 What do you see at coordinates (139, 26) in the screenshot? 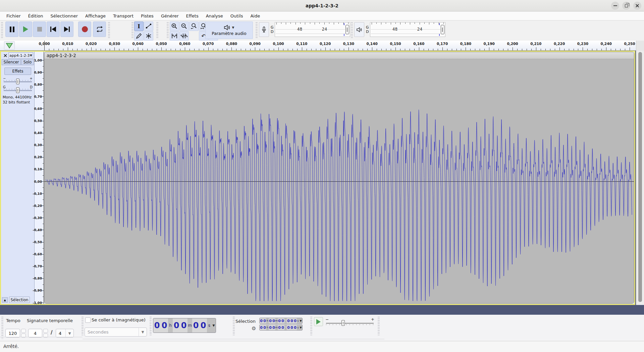
I see `selection-tool-button: I` at bounding box center [139, 26].